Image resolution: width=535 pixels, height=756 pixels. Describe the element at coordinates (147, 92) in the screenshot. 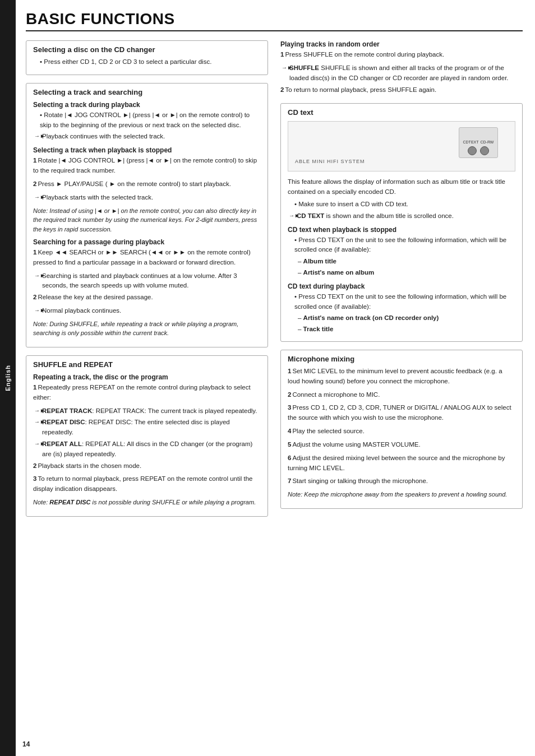

I see `track-search-title: Selecting a track and searching` at that location.